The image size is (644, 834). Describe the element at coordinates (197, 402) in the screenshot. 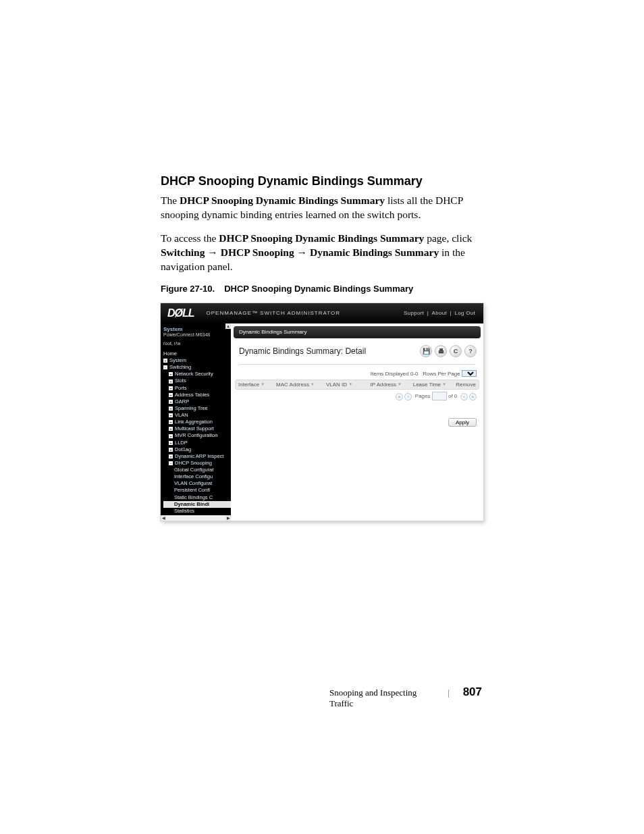

I see `tree-node: +GARP` at that location.